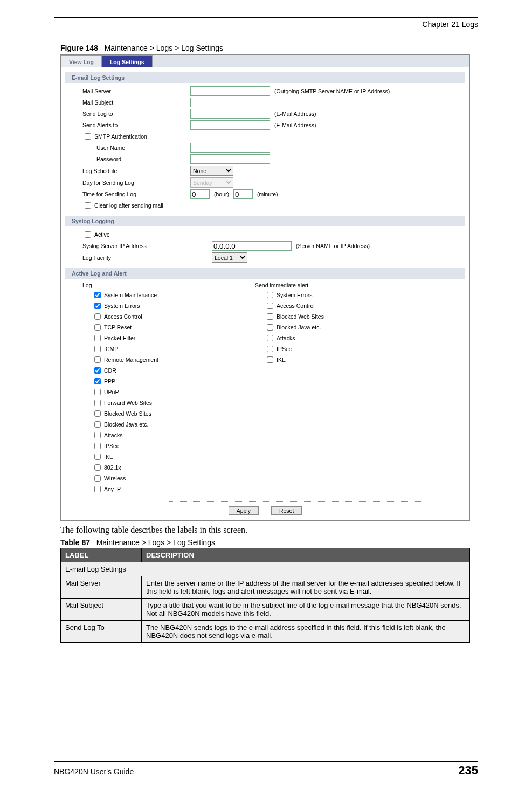 This screenshot has height=797, width=532. Describe the element at coordinates (333, 246) in the screenshot. I see `syslog-server-ip-hint: (Server NAME or IP Address)` at that location.